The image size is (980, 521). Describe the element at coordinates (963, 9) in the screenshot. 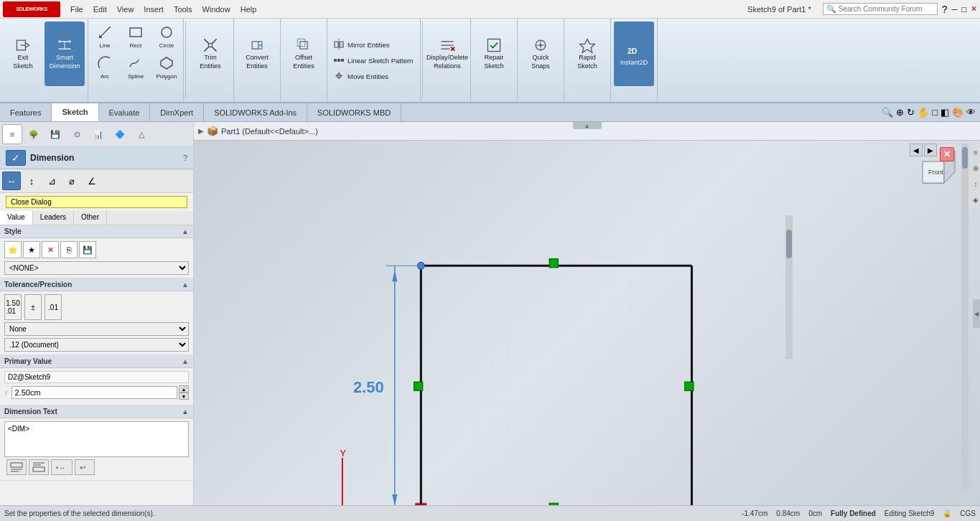

I see `maximize-btn: □` at that location.